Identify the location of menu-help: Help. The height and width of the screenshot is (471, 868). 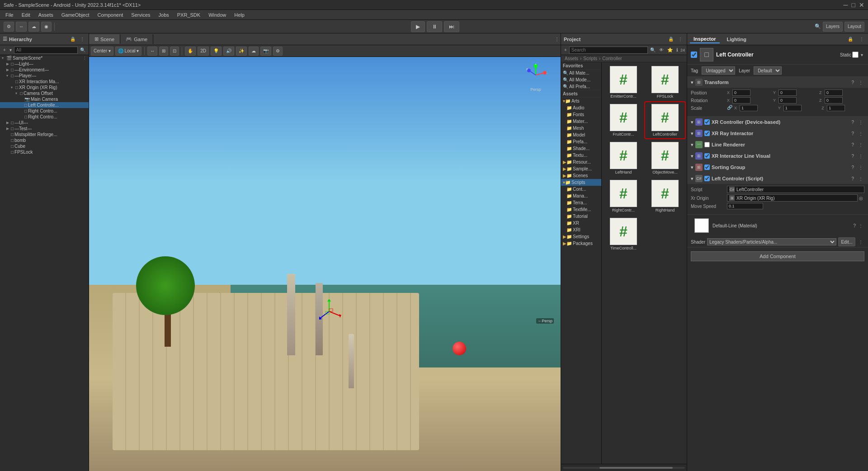
(240, 15).